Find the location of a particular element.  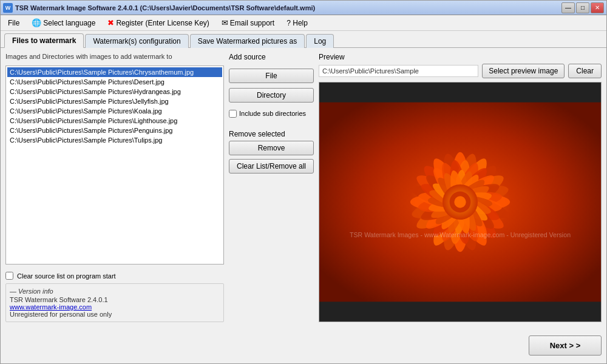

website-link: www.watermark-image.com is located at coordinates (115, 307).